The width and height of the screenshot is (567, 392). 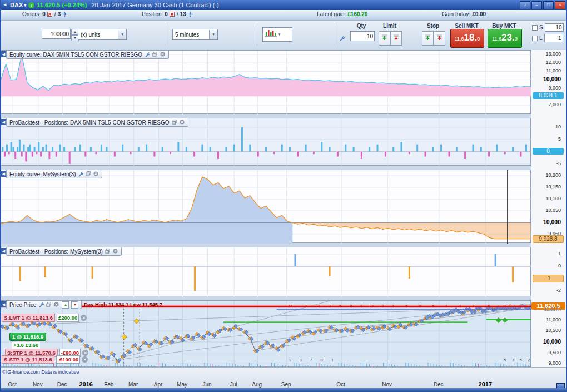 What do you see at coordinates (88, 54) in the screenshot?
I see `panel-tab-equity-dax: Equity curve: DAX 5MIN TSL5 CON GSTOR RI…` at bounding box center [88, 54].